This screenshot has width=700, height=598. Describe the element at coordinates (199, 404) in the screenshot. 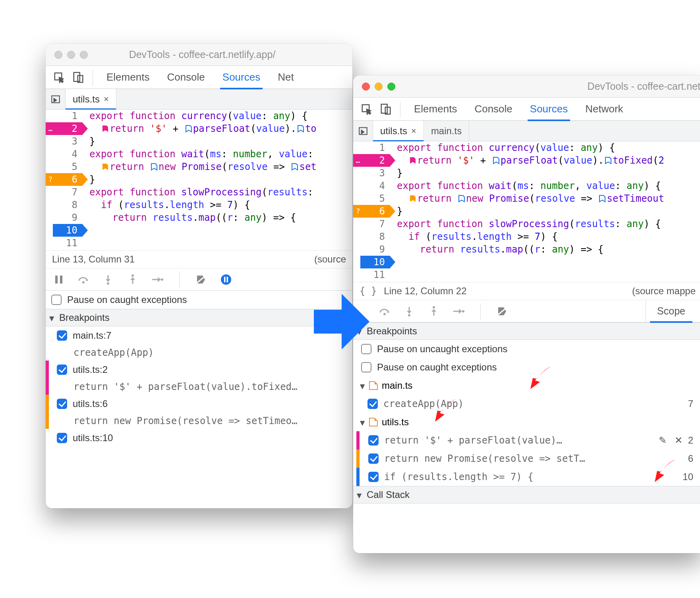

I see `breakpoint-row: utils.ts:6` at that location.